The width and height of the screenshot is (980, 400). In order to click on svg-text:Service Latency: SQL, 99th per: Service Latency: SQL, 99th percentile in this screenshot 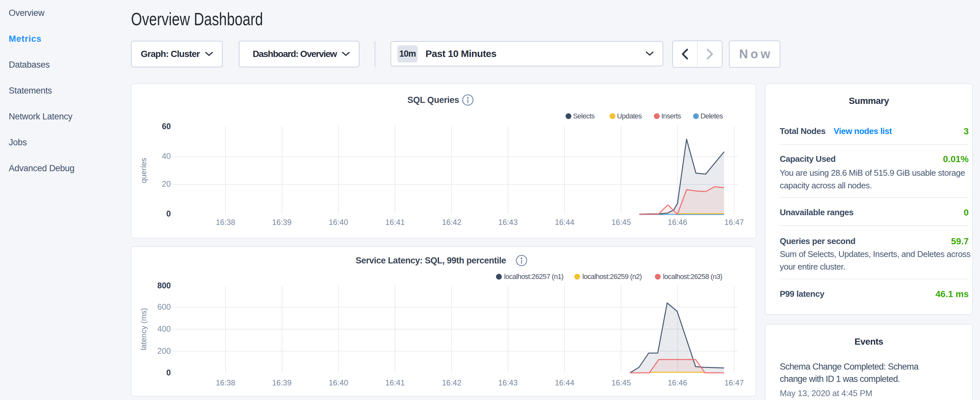, I will do `click(431, 260)`.